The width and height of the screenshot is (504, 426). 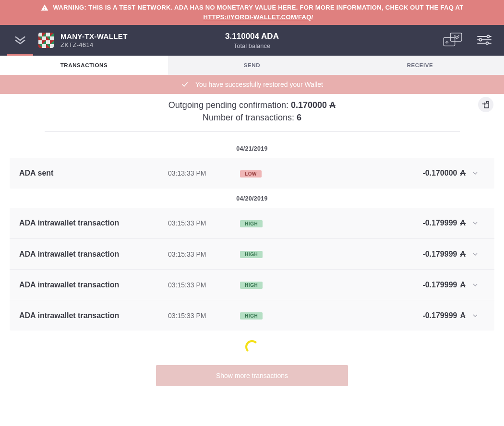 I want to click on warning-icon, so click(x=45, y=8).